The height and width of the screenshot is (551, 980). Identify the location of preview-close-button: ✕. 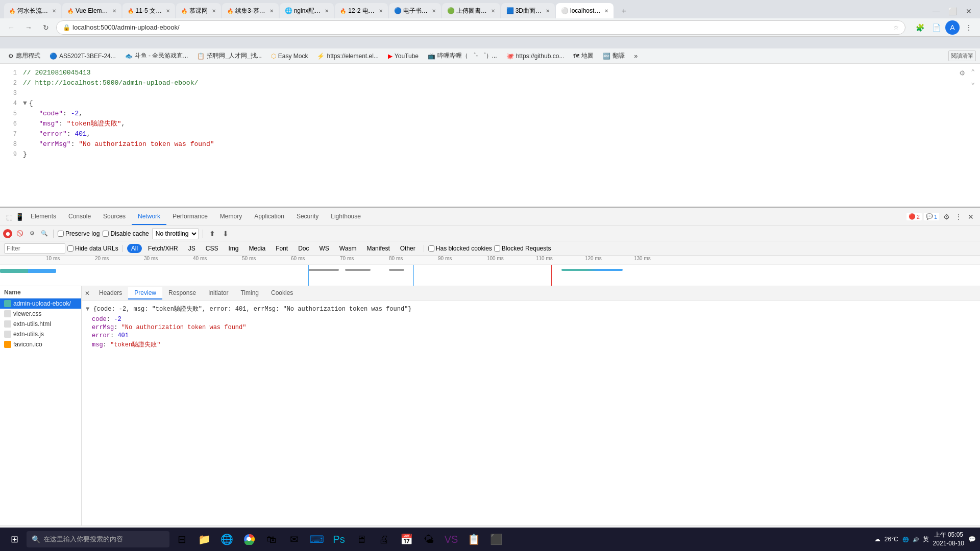
(87, 293).